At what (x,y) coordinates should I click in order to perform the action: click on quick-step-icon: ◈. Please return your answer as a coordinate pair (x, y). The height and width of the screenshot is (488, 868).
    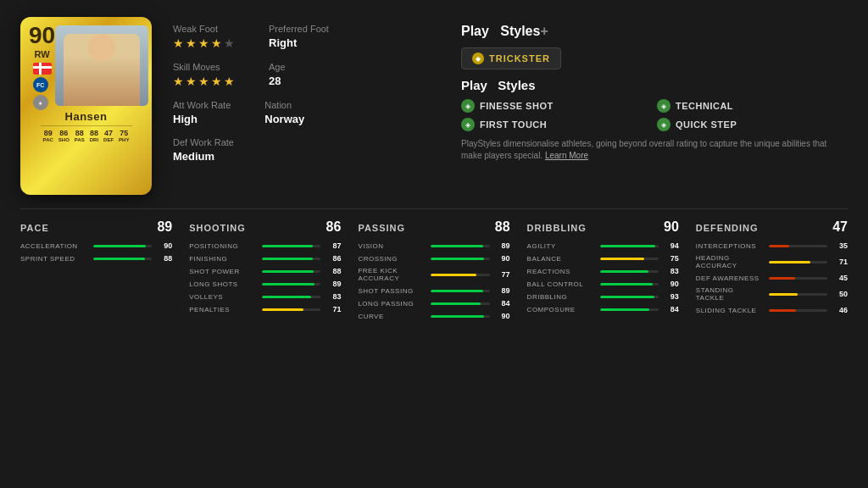
    Looking at the image, I should click on (664, 125).